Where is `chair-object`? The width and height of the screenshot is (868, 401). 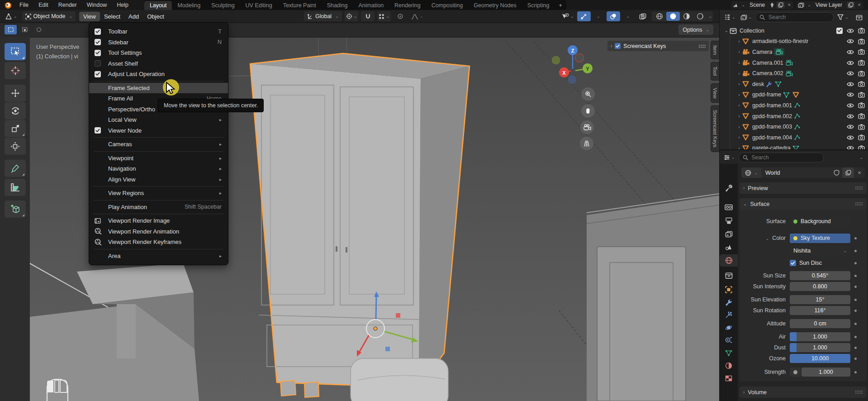 chair-object is located at coordinates (399, 380).